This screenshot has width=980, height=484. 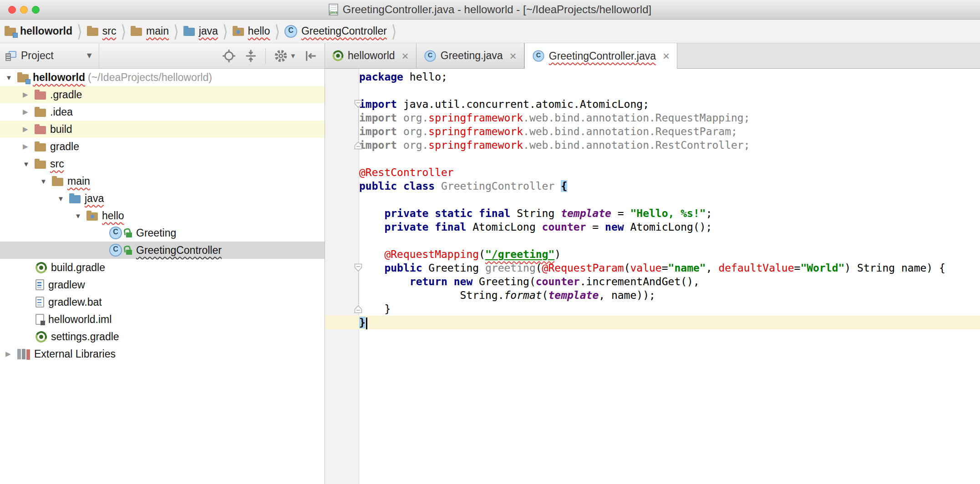 What do you see at coordinates (311, 56) in the screenshot?
I see `hide-panel-icon` at bounding box center [311, 56].